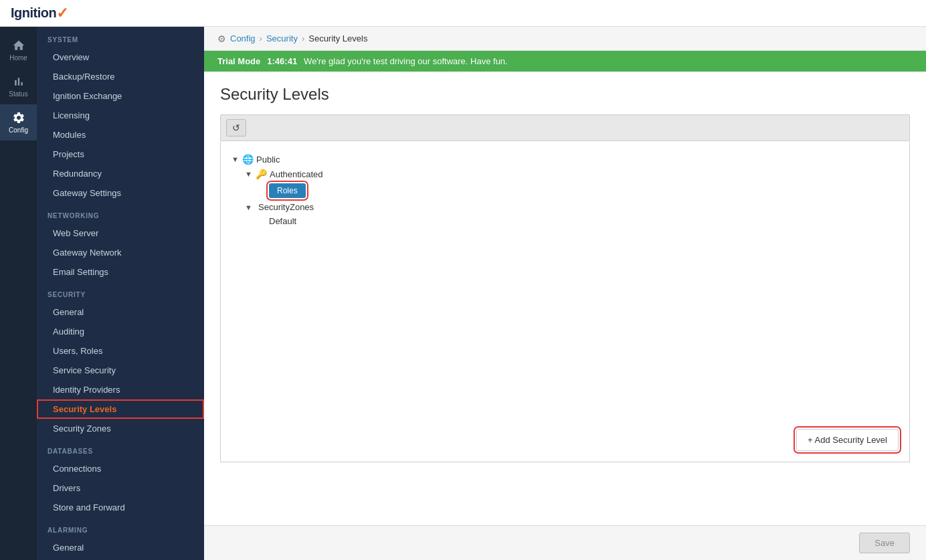  What do you see at coordinates (120, 154) in the screenshot?
I see `sidebar-item-projects: Projects` at bounding box center [120, 154].